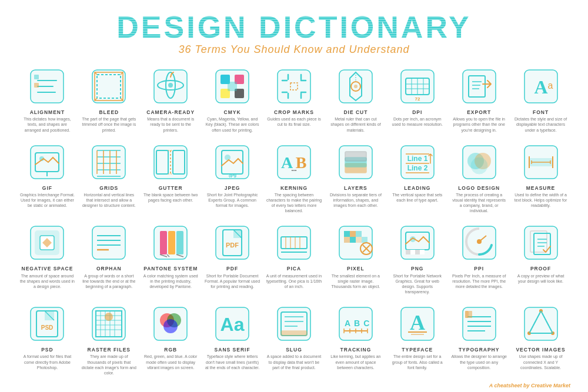  I want to click on term-desc: Use shapes made up of connected X and Y …, so click(541, 362).